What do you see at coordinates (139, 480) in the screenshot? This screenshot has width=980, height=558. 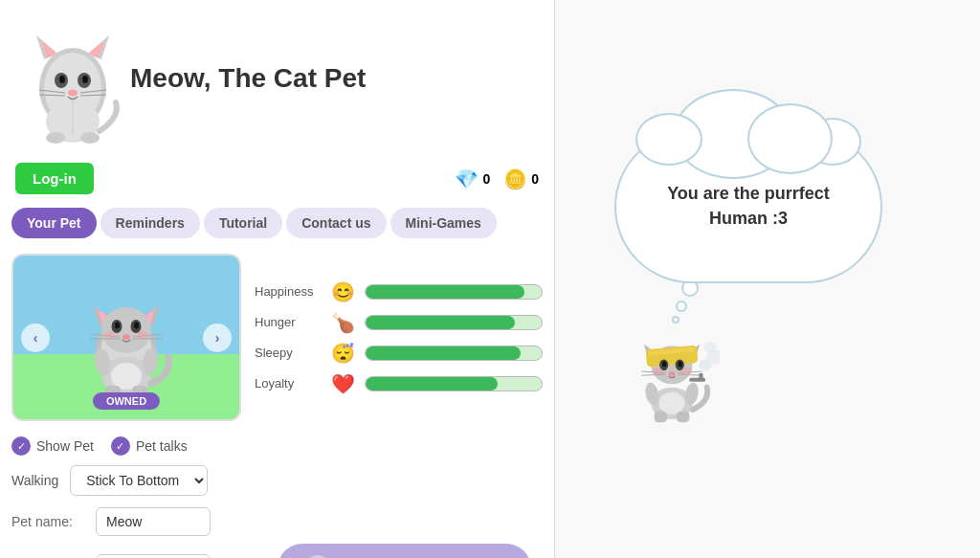 I see `walking-select: Stick To Bottom Walk Around Stay Still` at bounding box center [139, 480].